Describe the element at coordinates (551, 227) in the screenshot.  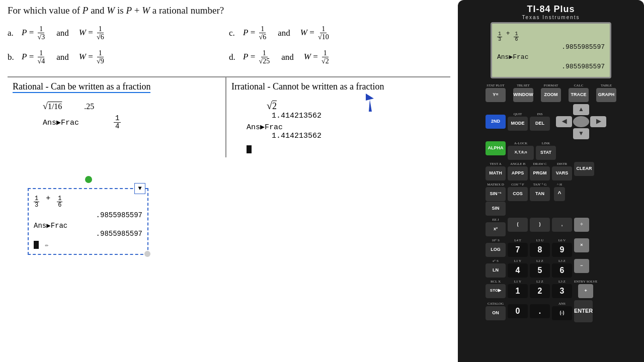
I see `row-x2: EE J x² ( ) , ÷` at that location.